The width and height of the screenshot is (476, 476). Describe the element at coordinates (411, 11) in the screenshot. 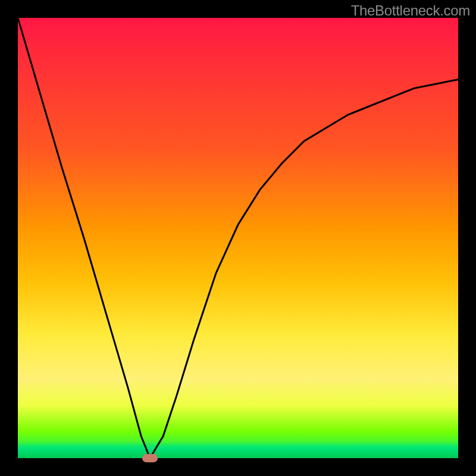

I see `watermark-text: TheBottleneck.com` at that location.